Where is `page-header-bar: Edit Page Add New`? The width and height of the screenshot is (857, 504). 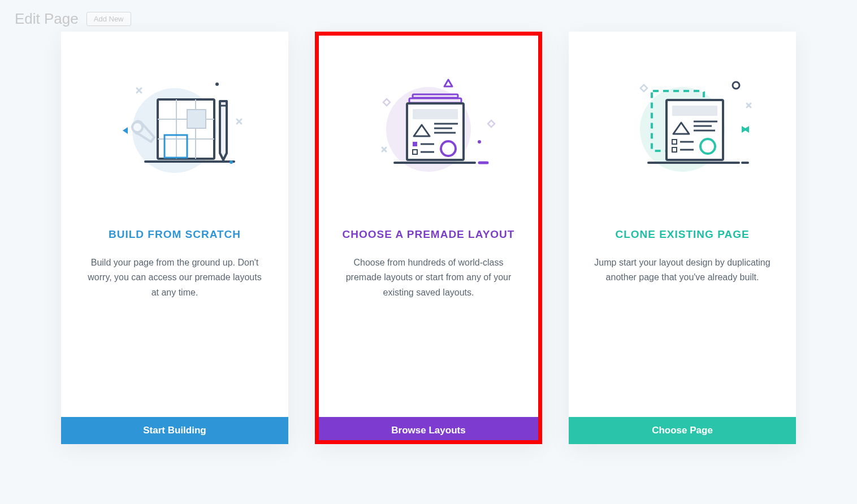 page-header-bar: Edit Page Add New is located at coordinates (73, 19).